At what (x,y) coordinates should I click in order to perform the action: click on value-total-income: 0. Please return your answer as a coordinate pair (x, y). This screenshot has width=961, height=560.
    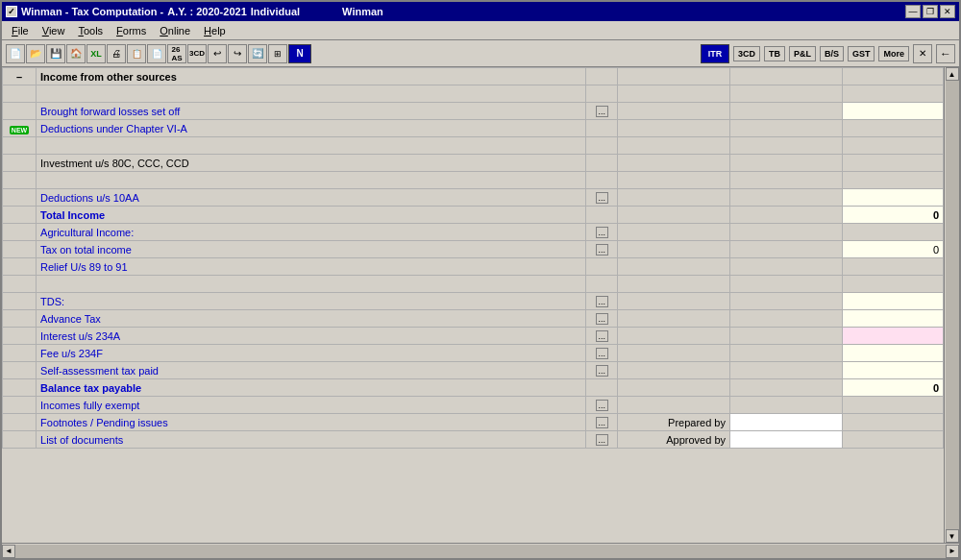
    Looking at the image, I should click on (892, 215).